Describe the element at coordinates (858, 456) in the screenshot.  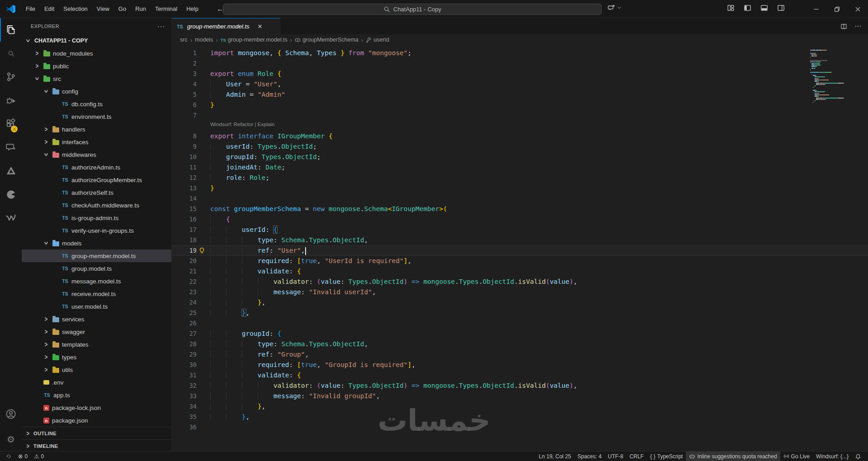
I see `status-notifications` at that location.